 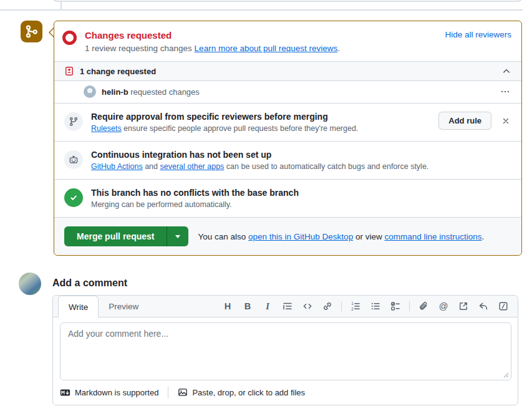 I want to click on code-icon, so click(x=307, y=306).